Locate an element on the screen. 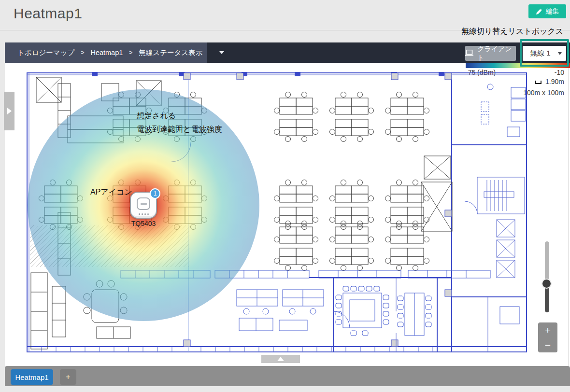  listbox-annotation-label: 無線切り替えリストボックス is located at coordinates (282, 32).